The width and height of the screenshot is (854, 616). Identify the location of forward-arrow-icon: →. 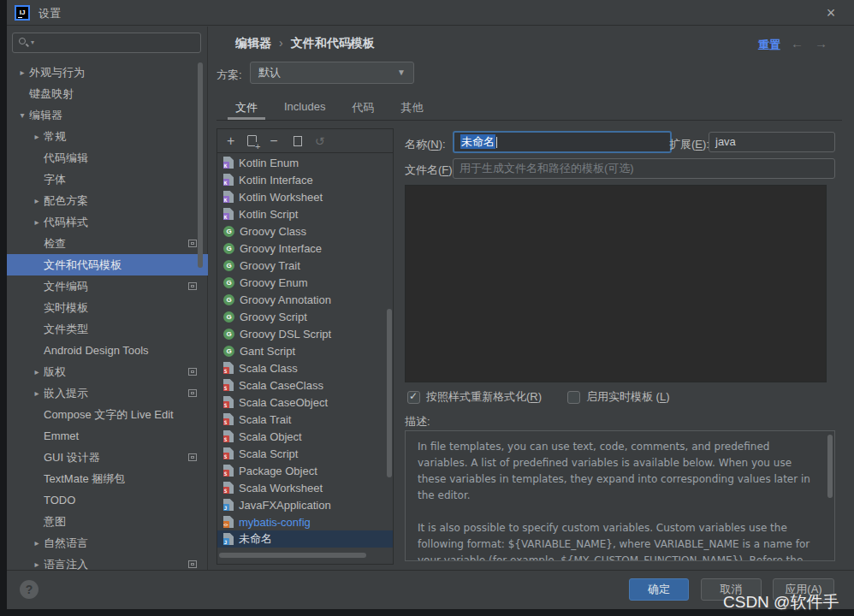
(821, 43).